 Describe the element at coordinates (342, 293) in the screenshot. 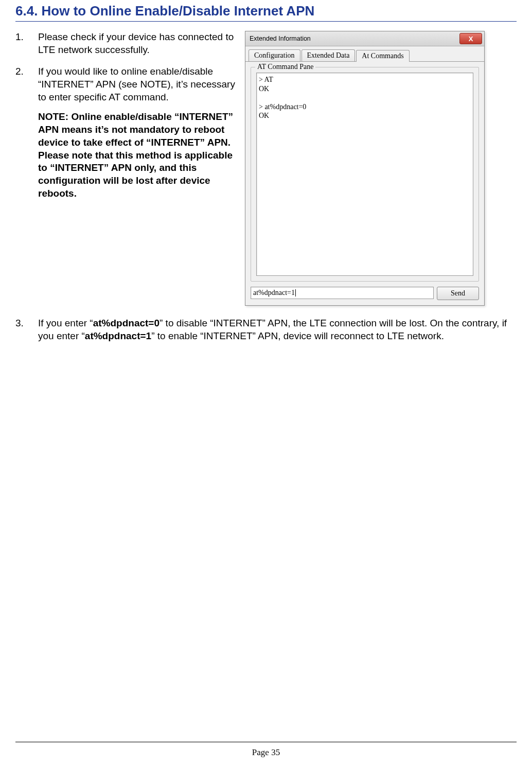

I see `command-input: at%dpdnact=1` at that location.